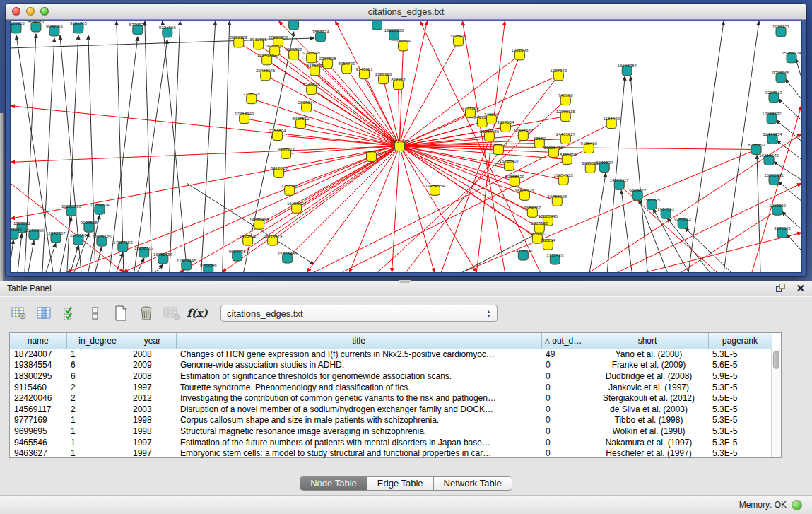  What do you see at coordinates (499, 148) in the screenshot?
I see `network-node: 7386322` at bounding box center [499, 148].